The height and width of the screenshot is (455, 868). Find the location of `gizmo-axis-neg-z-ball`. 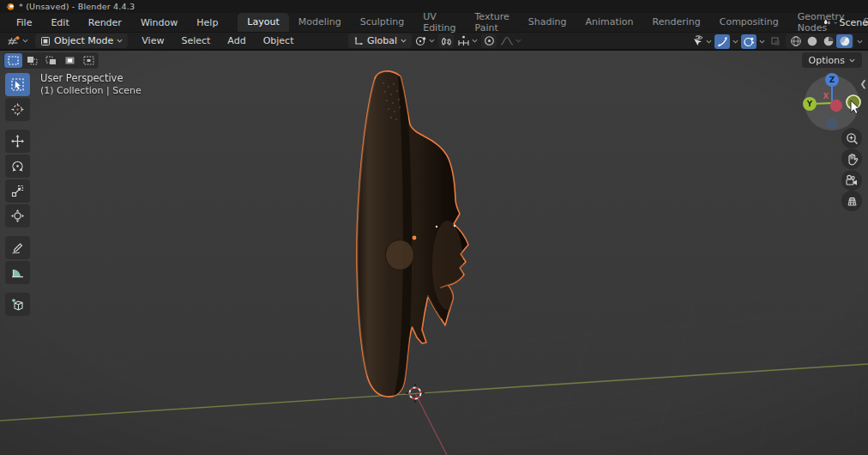

gizmo-axis-neg-z-ball is located at coordinates (832, 124).